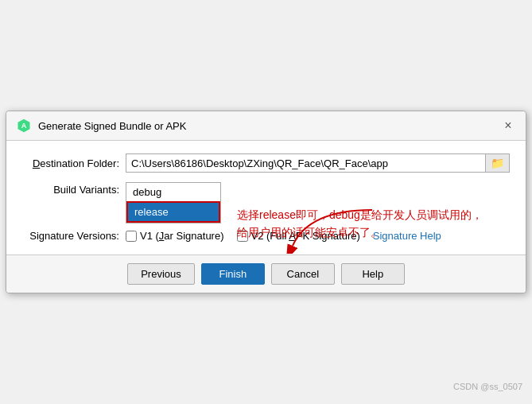  I want to click on variant-item-debug: debug, so click(173, 192).